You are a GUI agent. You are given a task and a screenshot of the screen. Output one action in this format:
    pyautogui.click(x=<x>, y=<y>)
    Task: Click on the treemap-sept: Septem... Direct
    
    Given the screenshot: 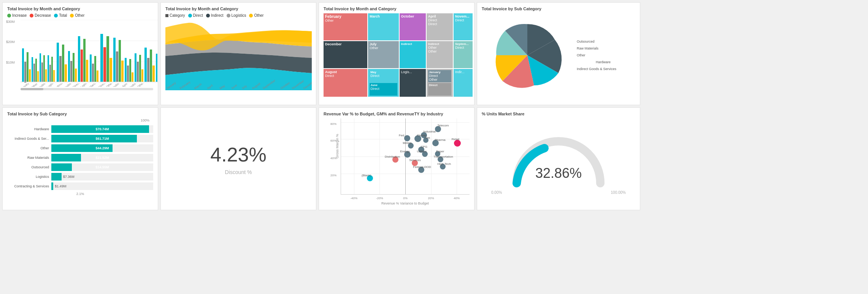 What is the action you would take?
    pyautogui.click(x=463, y=55)
    